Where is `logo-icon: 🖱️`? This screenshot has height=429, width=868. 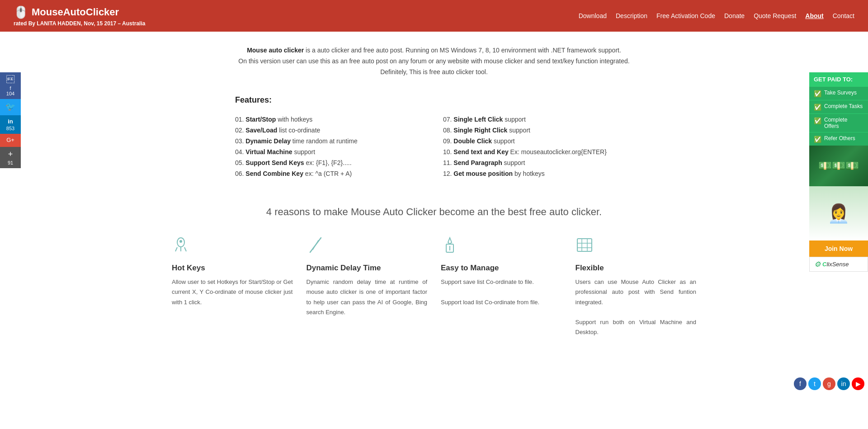
logo-icon: 🖱️ is located at coordinates (21, 13).